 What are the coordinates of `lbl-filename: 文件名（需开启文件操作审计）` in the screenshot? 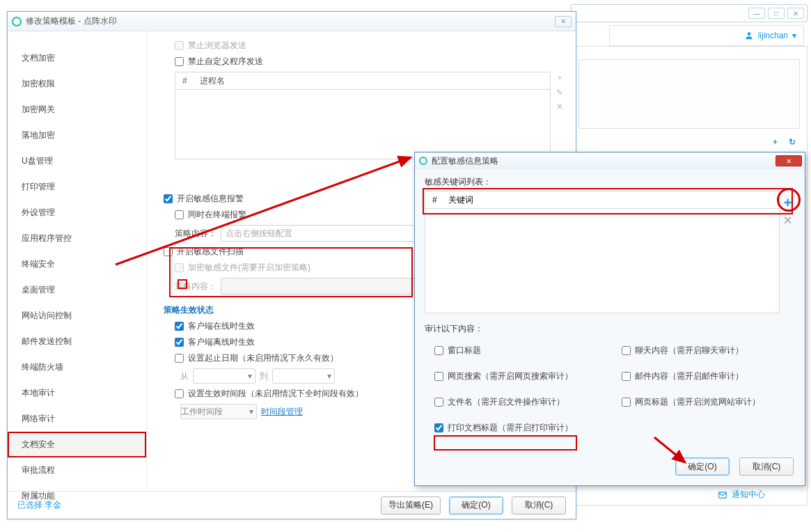 It's located at (506, 402).